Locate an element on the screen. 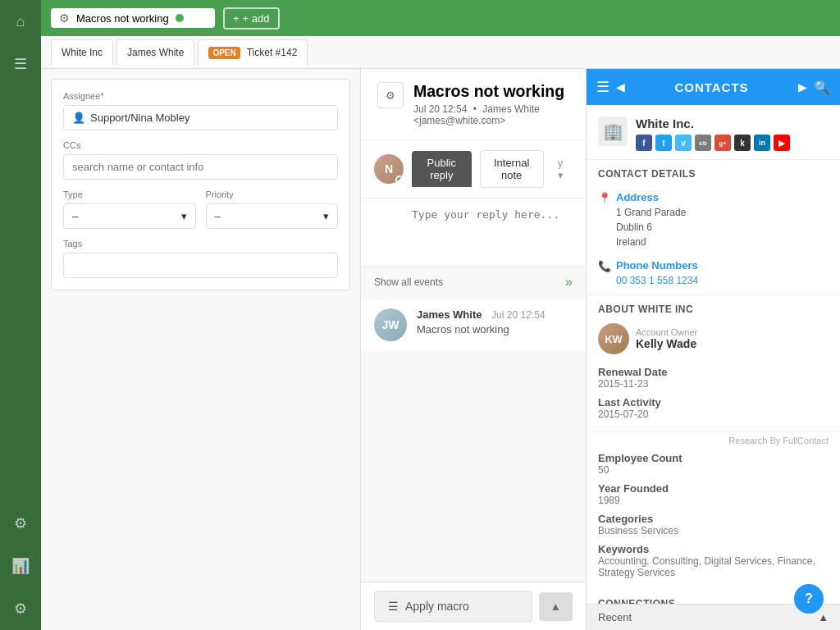  youtube-icon: ▶ is located at coordinates (782, 143).